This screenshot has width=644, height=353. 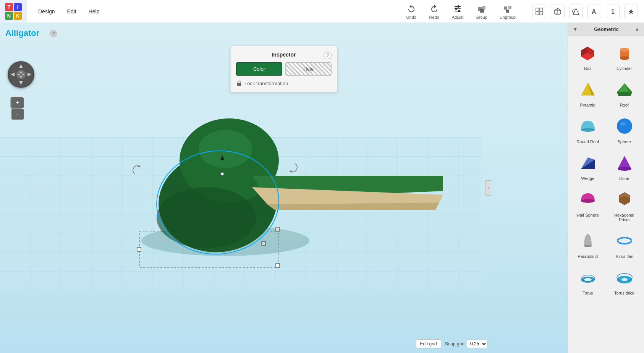 I want to click on inspector-panel: Inspector Color Hole Lock transformation…, so click(x=284, y=69).